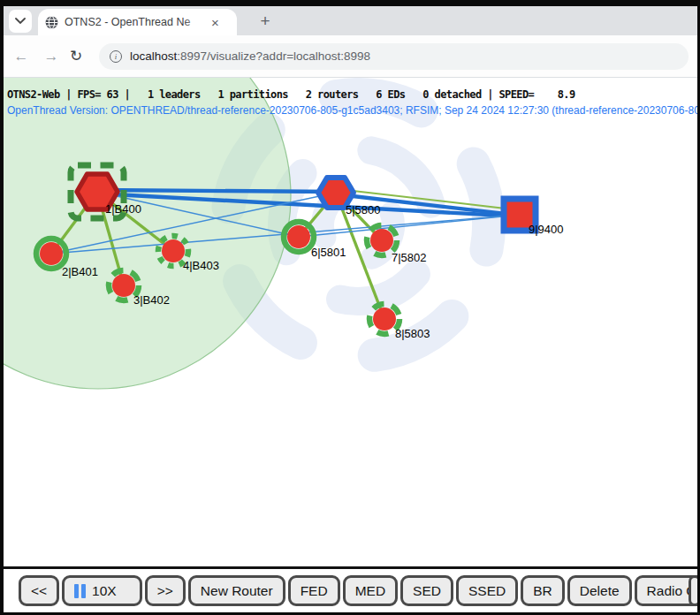  I want to click on button-label: New Router, so click(237, 591).